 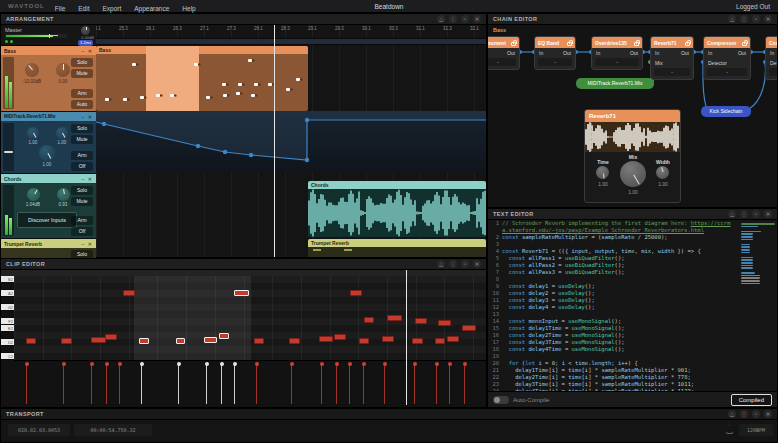 I want to click on code-line: 3, so click(x=632, y=244).